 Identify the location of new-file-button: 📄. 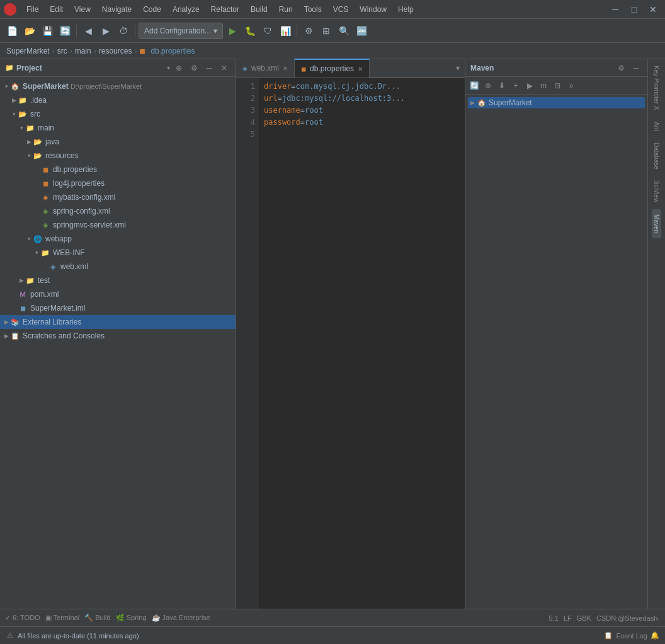
(12, 31).